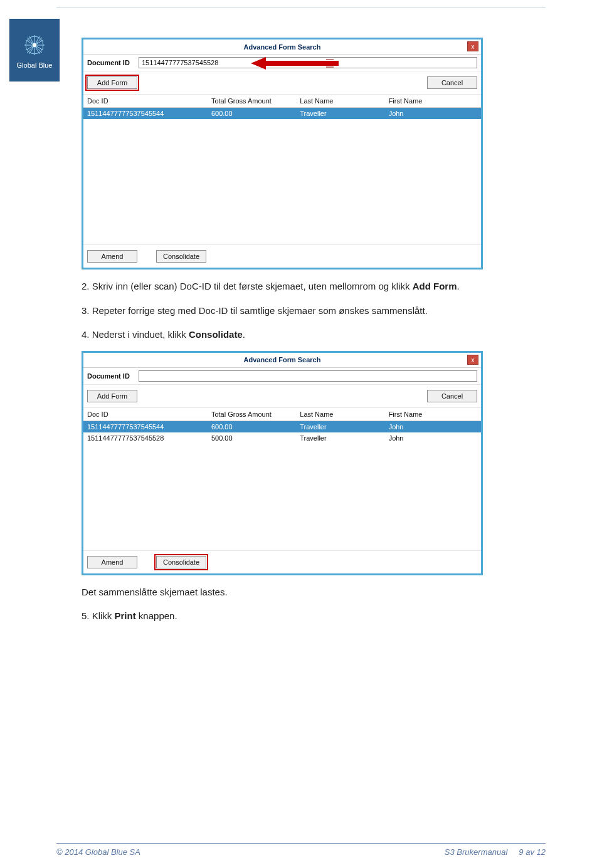 This screenshot has width=602, height=868. Describe the element at coordinates (282, 438) in the screenshot. I see `table-row: 15114477777537545528 500.00 Traveller Jo…` at that location.